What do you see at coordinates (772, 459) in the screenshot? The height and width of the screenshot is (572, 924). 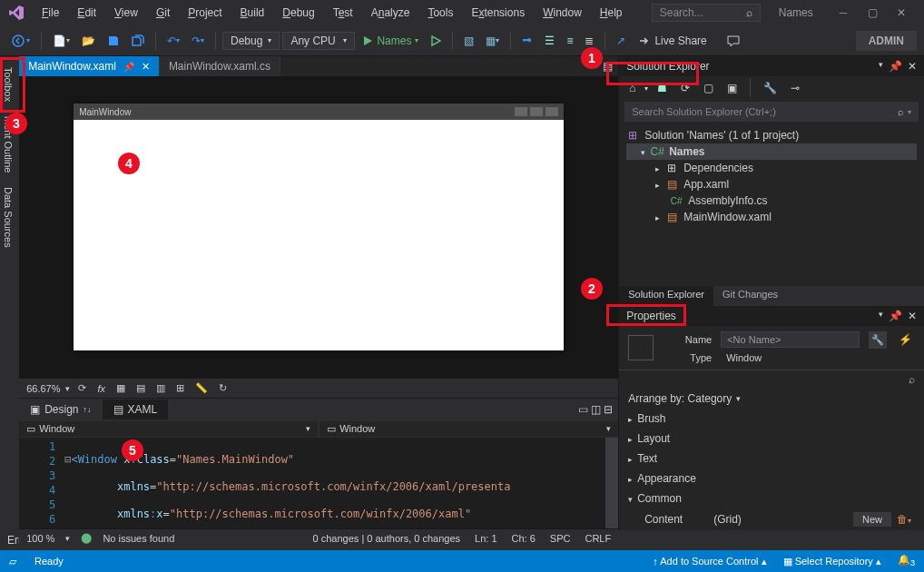 I see `category-text: Text` at bounding box center [772, 459].